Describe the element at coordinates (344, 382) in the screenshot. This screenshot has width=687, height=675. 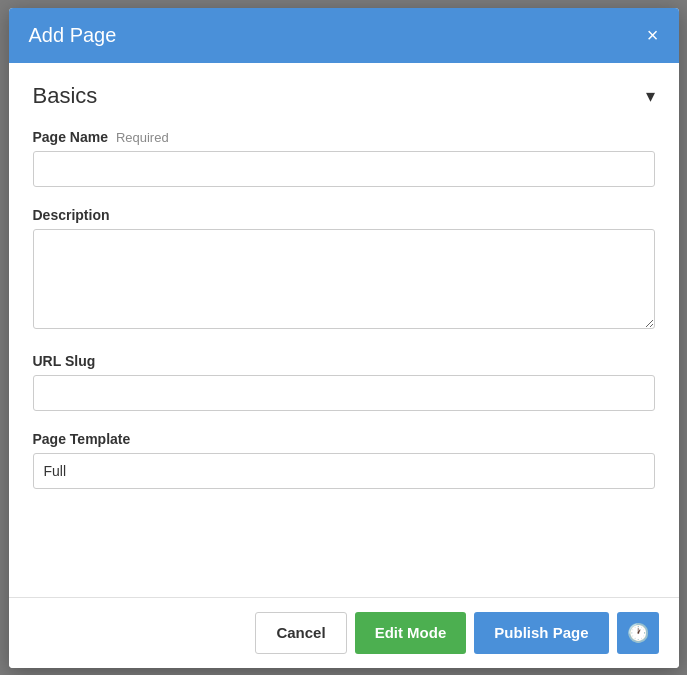
I see `form-group-url-slug: URL Slug` at that location.